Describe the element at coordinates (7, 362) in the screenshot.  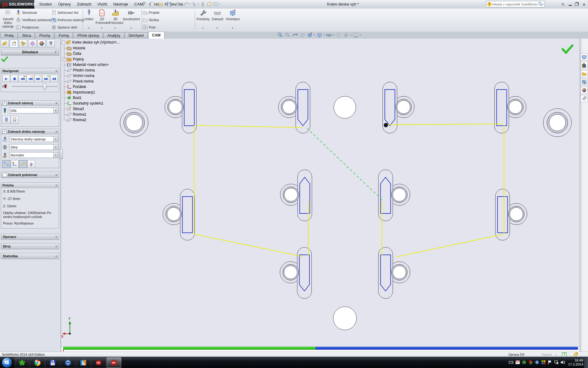
I see `start-button` at that location.